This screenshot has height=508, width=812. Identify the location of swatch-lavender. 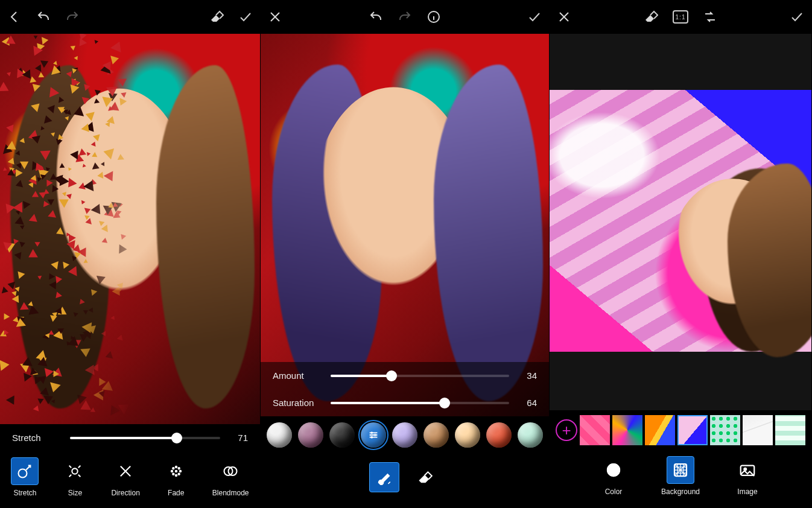
(405, 435).